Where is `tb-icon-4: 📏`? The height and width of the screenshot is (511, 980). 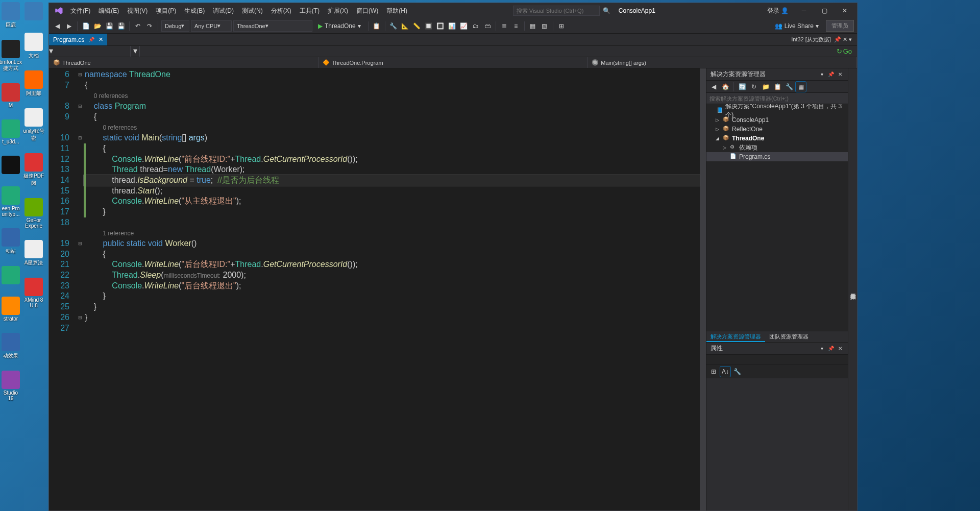
tb-icon-4: 📏 is located at coordinates (417, 26).